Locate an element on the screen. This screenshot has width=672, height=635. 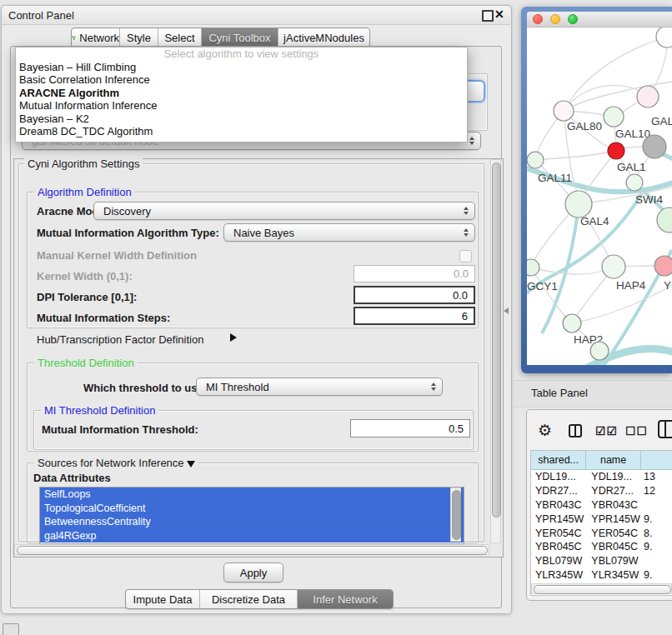
network-canvas: GALGAL80GAL10GAL1GAL11SWI4GAL4GCY1HAP4YH… is located at coordinates (599, 197).